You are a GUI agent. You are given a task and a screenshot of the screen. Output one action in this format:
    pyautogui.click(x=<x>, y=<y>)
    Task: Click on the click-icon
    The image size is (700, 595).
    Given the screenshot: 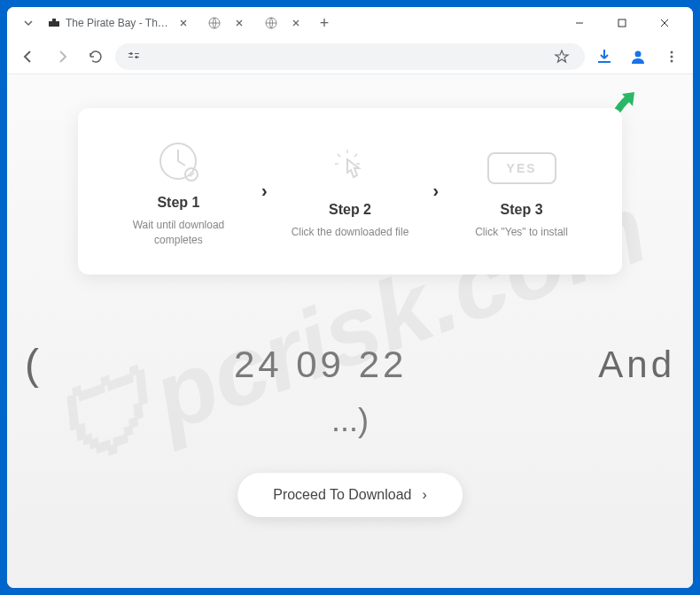 What is the action you would take?
    pyautogui.click(x=350, y=168)
    